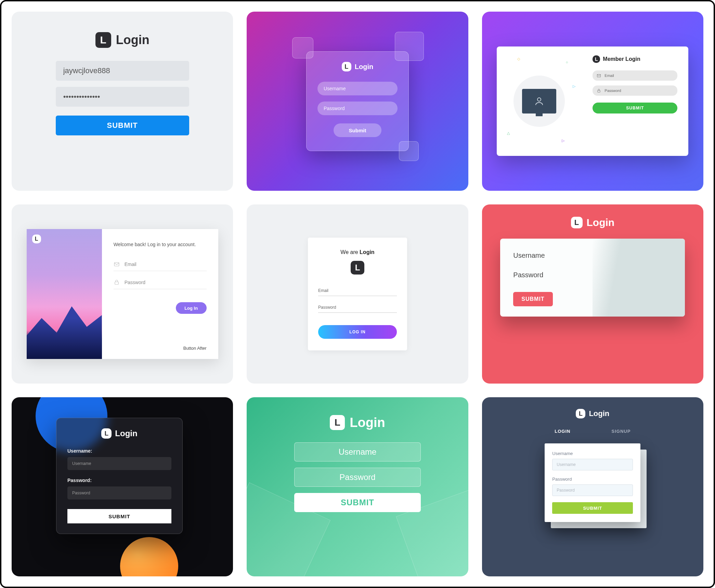  I want to click on glass-panel: L Login Username: Password: SUBMIT, so click(119, 476).